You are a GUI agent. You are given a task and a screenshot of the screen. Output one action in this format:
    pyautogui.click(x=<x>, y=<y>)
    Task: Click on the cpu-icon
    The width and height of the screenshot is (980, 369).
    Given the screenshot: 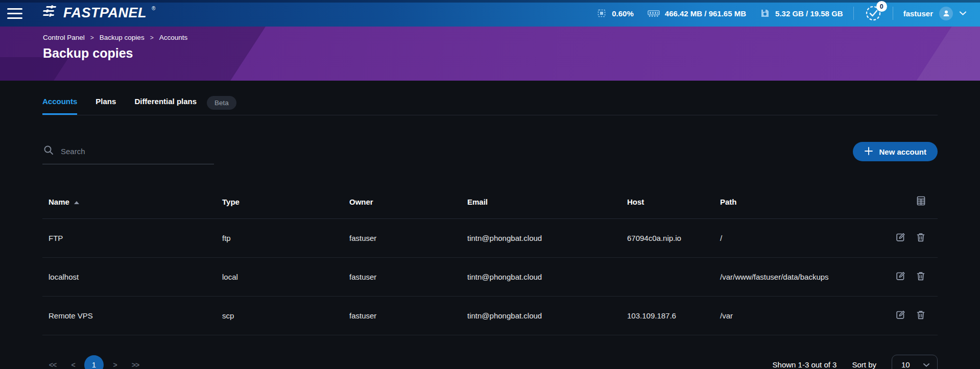 What is the action you would take?
    pyautogui.click(x=602, y=13)
    